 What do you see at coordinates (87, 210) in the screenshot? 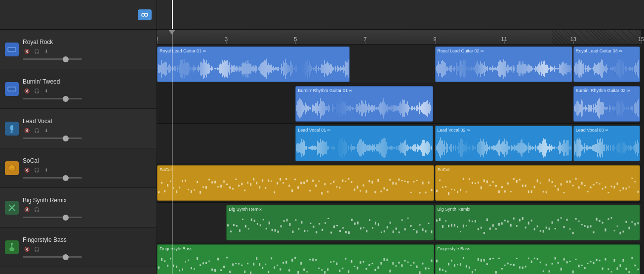
I see `track-controls-big-synth-remix: 🔇🎧` at bounding box center [87, 210].